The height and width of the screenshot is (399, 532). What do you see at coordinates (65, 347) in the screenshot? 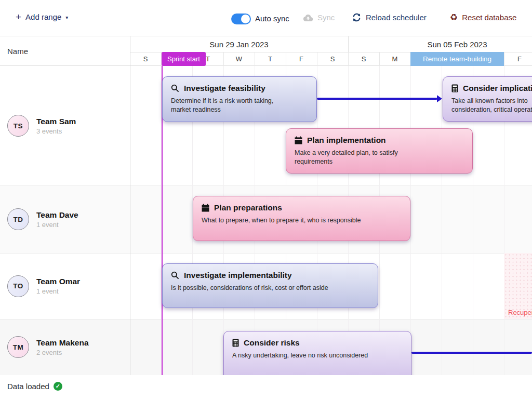
I see `resource-row-team-makena: TM Team Makena 2 events` at bounding box center [65, 347].